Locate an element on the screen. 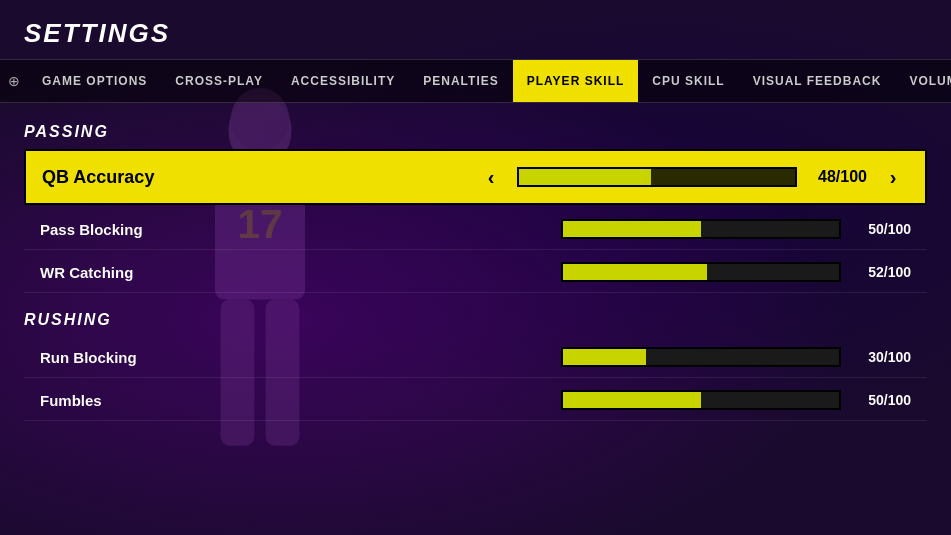  skill-name-wr-catching: WR Catching is located at coordinates (300, 272).